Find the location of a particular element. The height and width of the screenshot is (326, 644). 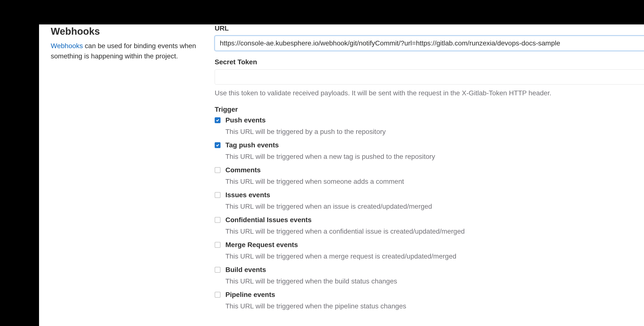

trigger-name: Issues events is located at coordinates (248, 195).